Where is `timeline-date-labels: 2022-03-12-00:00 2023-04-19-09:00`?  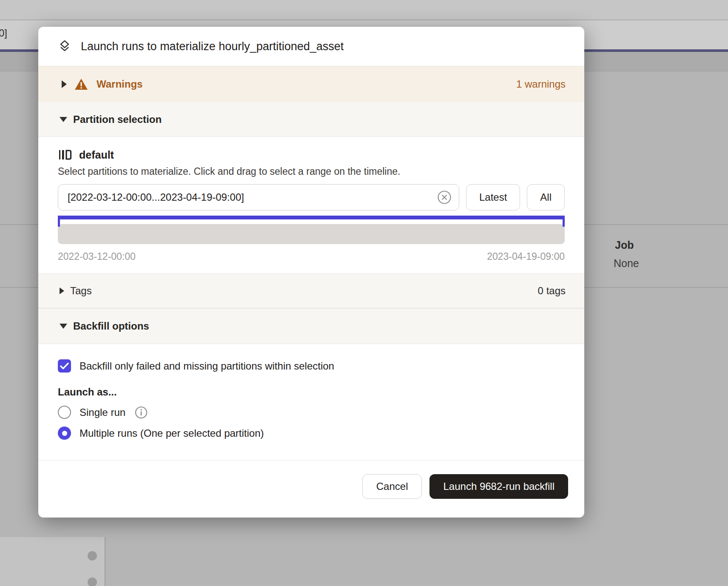 timeline-date-labels: 2022-03-12-00:00 2023-04-19-09:00 is located at coordinates (311, 257).